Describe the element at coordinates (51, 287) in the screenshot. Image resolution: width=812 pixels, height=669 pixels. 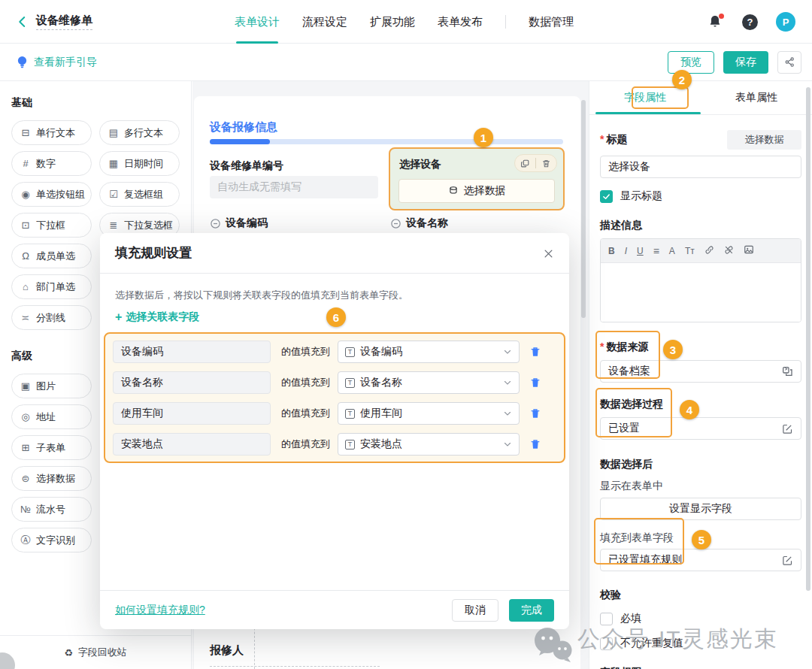
I see `field-type-department-single: ⌂部门单选` at that location.